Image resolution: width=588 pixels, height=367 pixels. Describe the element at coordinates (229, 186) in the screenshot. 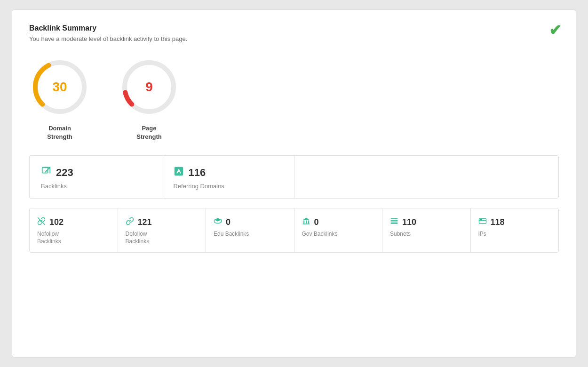

I see `referring-domains-label: Referring Domains` at that location.